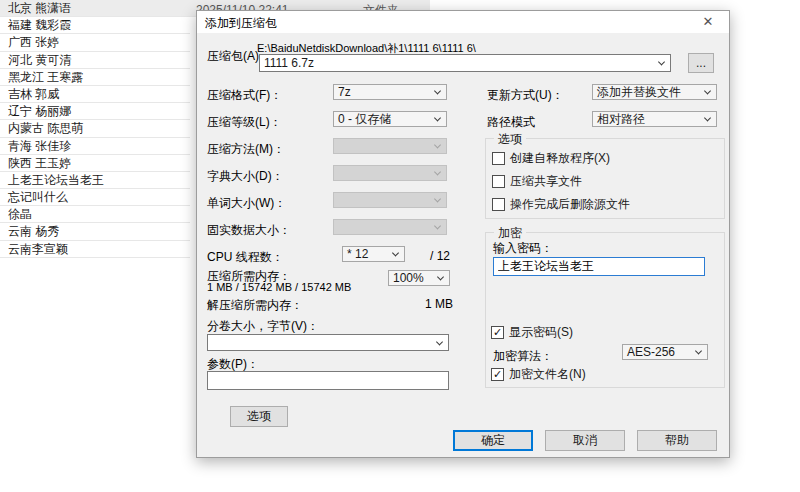 This screenshot has height=492, width=800. I want to click on memory-compress-detail: 1 MB / 15742 MB / 15742 MB, so click(279, 287).